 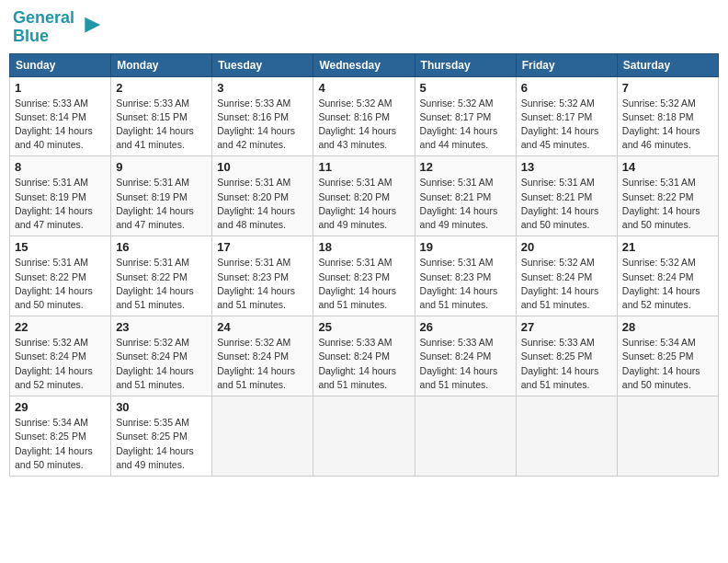 What do you see at coordinates (263, 116) in the screenshot?
I see `calendar-cell: 3 Sunrise: 5:33 AMSunset: 8:16 PMDayligh…` at bounding box center [263, 116].